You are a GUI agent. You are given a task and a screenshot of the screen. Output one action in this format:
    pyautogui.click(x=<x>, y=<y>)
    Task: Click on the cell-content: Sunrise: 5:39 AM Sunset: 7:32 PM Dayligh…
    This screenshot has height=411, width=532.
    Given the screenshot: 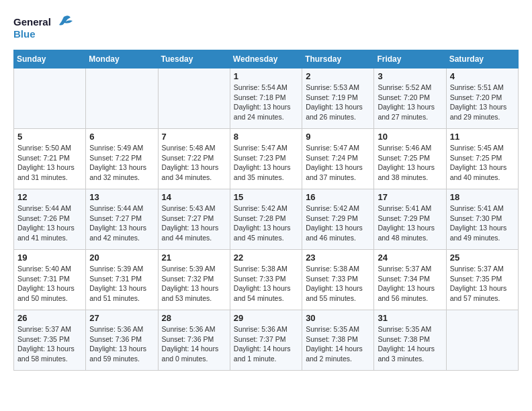 What is the action you would take?
    pyautogui.click(x=194, y=283)
    